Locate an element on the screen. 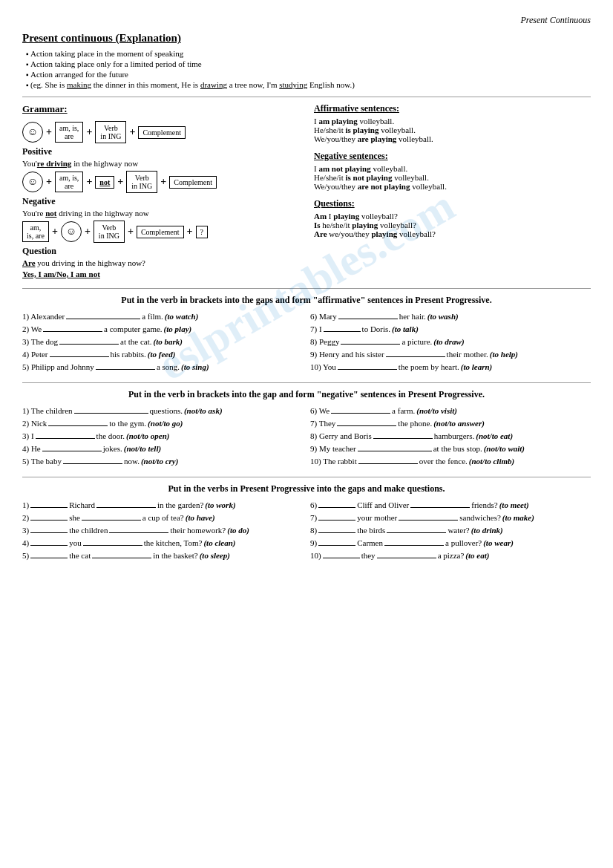 This screenshot has width=613, height=868. bullet-item-2: Action taking place only for a limited p… is located at coordinates (309, 64).